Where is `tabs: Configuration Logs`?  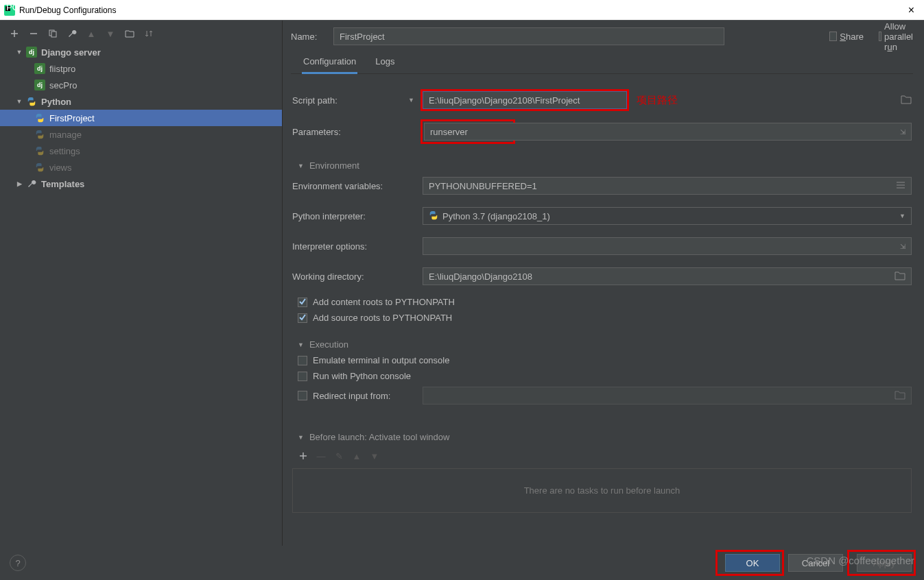 tabs: Configuration Logs is located at coordinates (602, 63).